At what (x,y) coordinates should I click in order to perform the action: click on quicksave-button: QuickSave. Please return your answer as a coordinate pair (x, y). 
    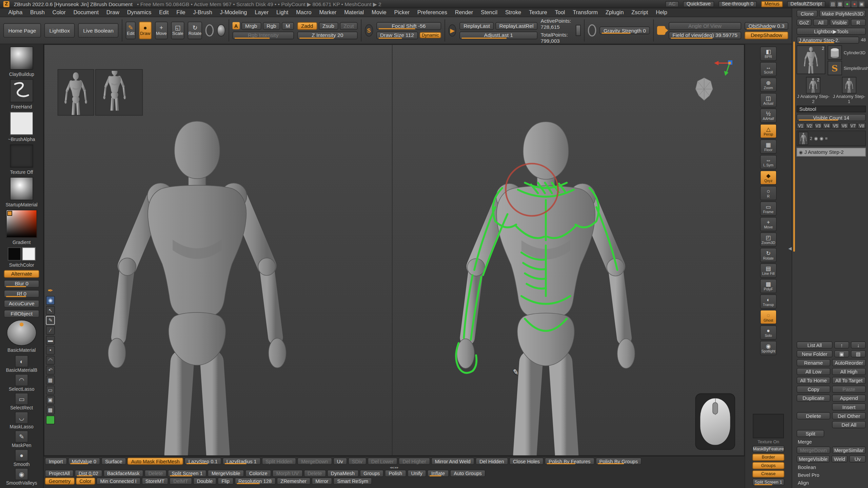
    Looking at the image, I should click on (698, 4).